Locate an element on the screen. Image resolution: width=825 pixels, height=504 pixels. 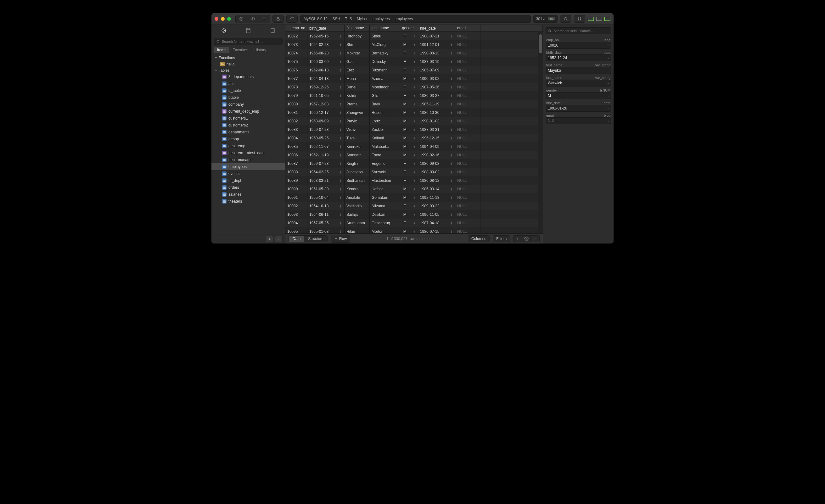
cell: 1955-10-04▲▼ is located at coordinates (326, 198).